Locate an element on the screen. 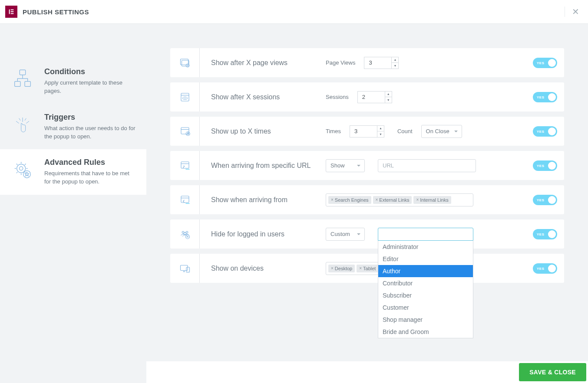  sidebar-item-triggers: Triggers What action the user needs to d… is located at coordinates (73, 127).